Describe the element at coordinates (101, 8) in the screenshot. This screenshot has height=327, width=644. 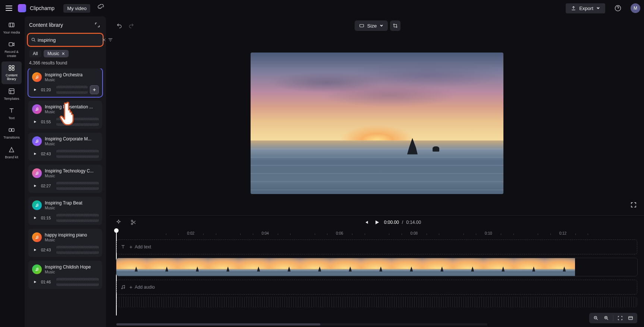
I see `sync-status-icon` at that location.